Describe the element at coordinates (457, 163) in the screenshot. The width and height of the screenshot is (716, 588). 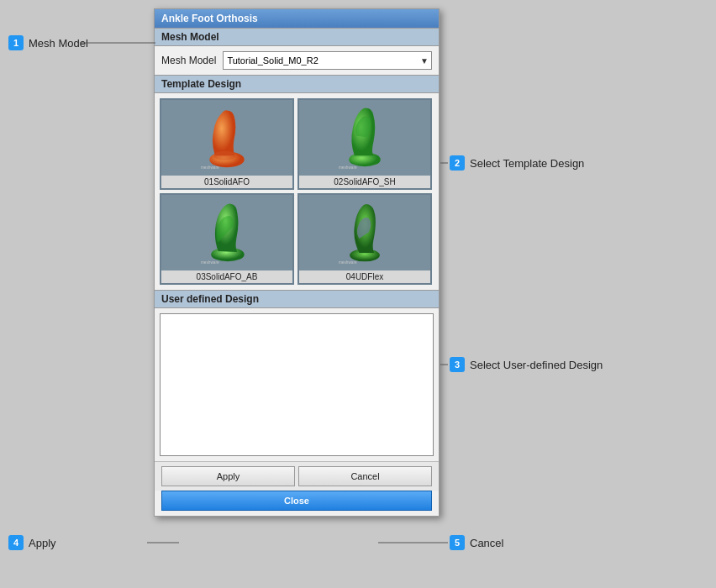
I see `badge-2: 2` at that location.